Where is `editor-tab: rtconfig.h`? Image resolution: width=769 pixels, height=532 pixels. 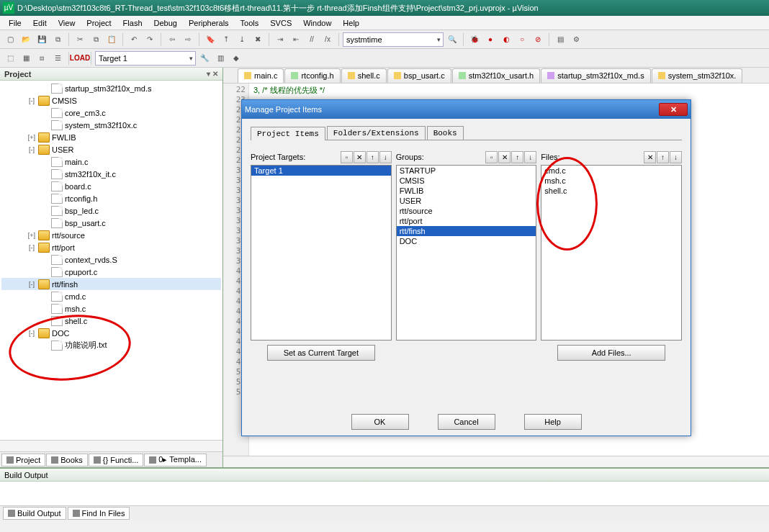
editor-tab: rtconfig.h is located at coordinates (312, 76).